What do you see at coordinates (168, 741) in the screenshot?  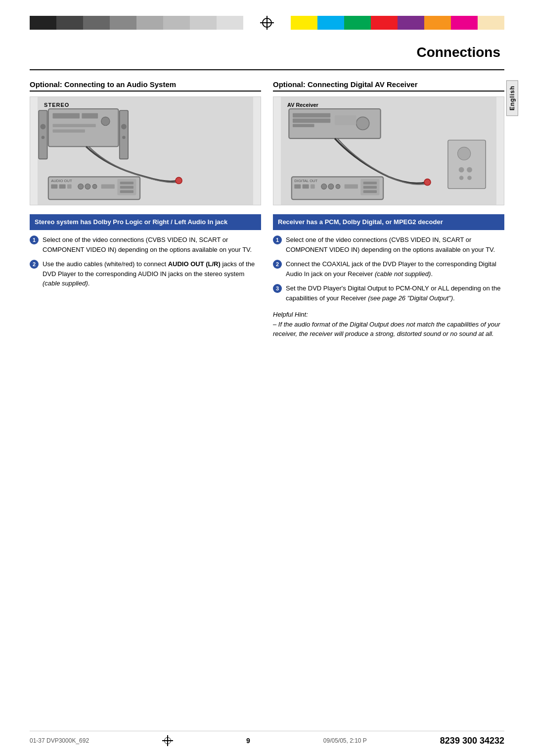 I see `footer-crosshair` at bounding box center [168, 741].